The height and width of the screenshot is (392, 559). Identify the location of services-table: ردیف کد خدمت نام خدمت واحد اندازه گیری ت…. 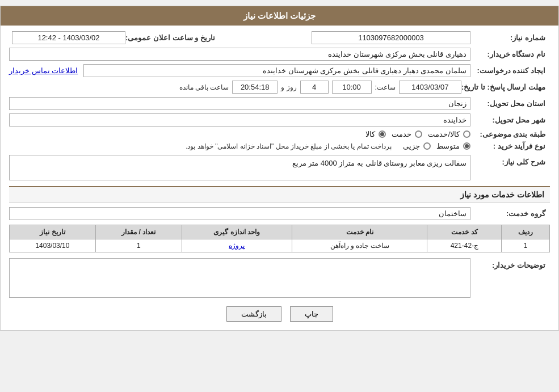
(279, 238).